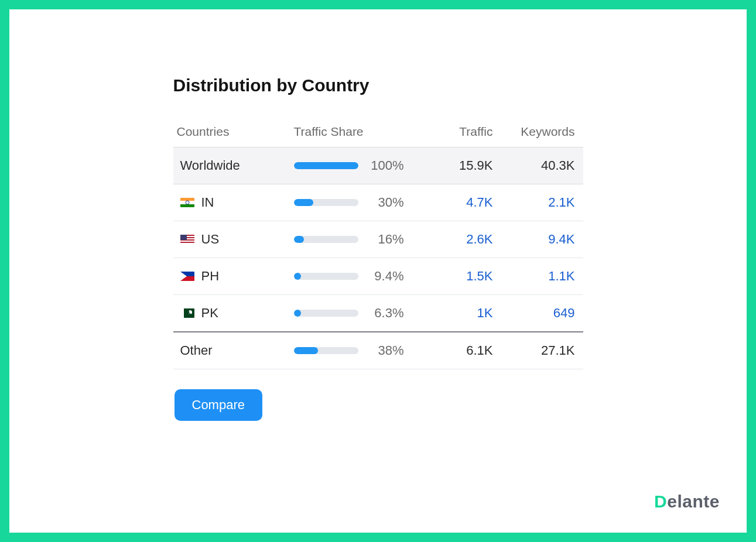 Image resolution: width=756 pixels, height=542 pixels. I want to click on keywords-value: 27.1K, so click(534, 351).